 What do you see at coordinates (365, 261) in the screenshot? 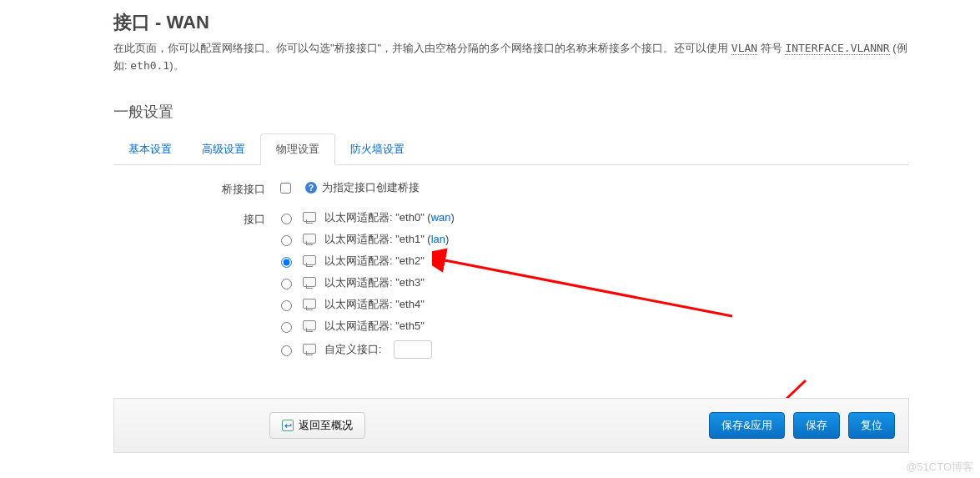
I see `iface-option-eth2: 以太网适配器: "eth2"` at bounding box center [365, 261].